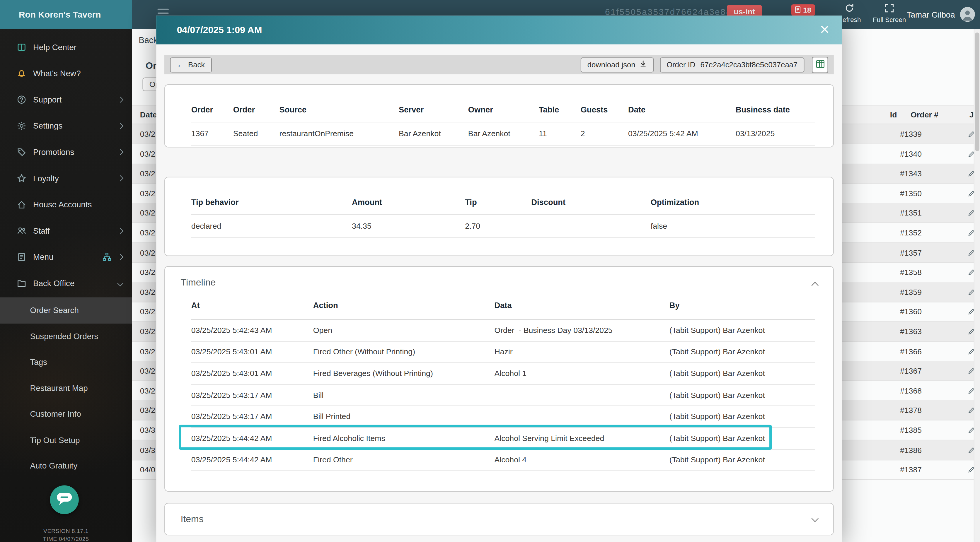 This screenshot has height=542, width=980. I want to click on col-data: Data, so click(582, 306).